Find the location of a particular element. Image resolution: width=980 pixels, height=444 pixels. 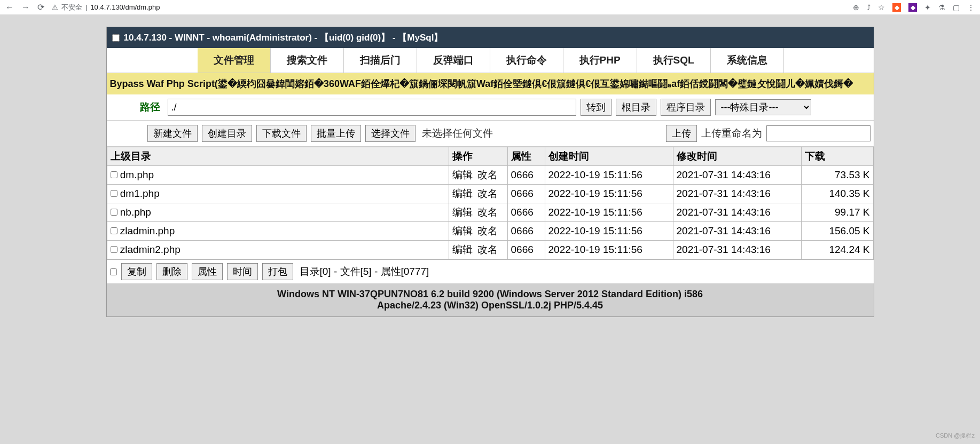

summary-text: 目录[0] - 文件[5] - 属性[0777] is located at coordinates (364, 272).